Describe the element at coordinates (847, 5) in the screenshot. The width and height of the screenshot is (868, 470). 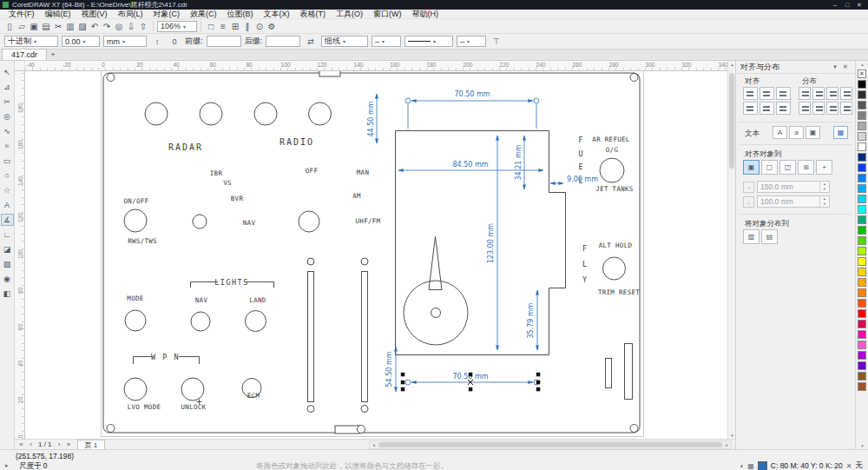
I see `maximize-button: □` at that location.